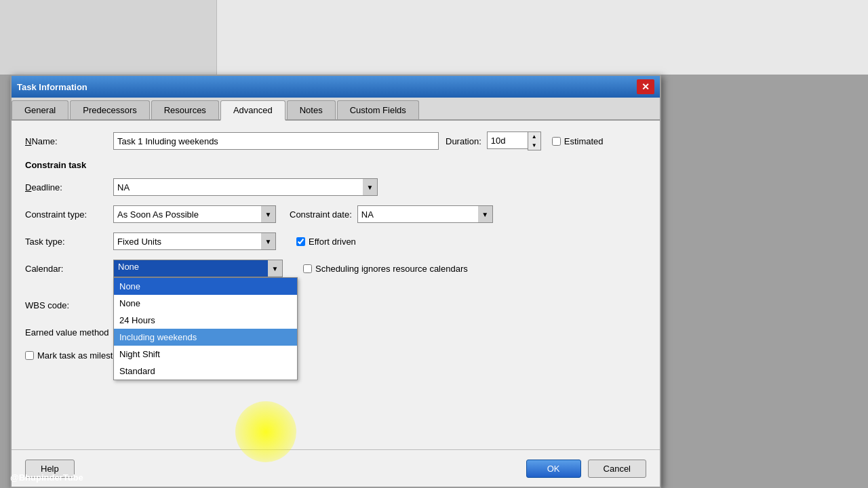  Describe the element at coordinates (646, 87) in the screenshot. I see `close-button: ✕` at that location.